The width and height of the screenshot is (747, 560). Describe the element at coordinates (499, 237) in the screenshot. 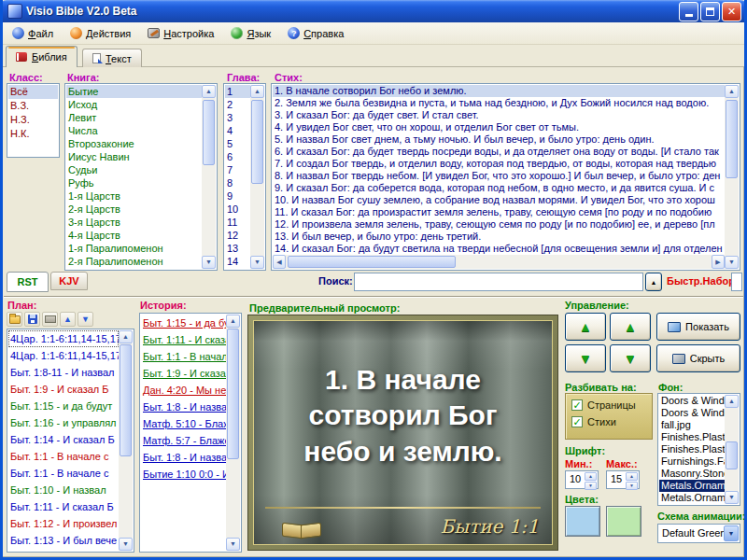

I see `list-item: 13. И был вечер, и было утро: день трети…` at that location.